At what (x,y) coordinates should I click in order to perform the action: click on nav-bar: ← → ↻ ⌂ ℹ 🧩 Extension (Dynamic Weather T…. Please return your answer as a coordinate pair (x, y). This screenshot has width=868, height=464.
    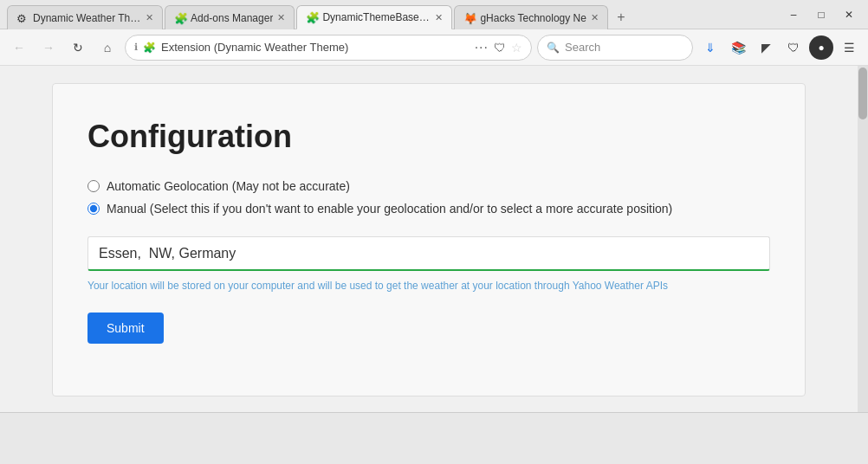
    Looking at the image, I should click on (434, 48).